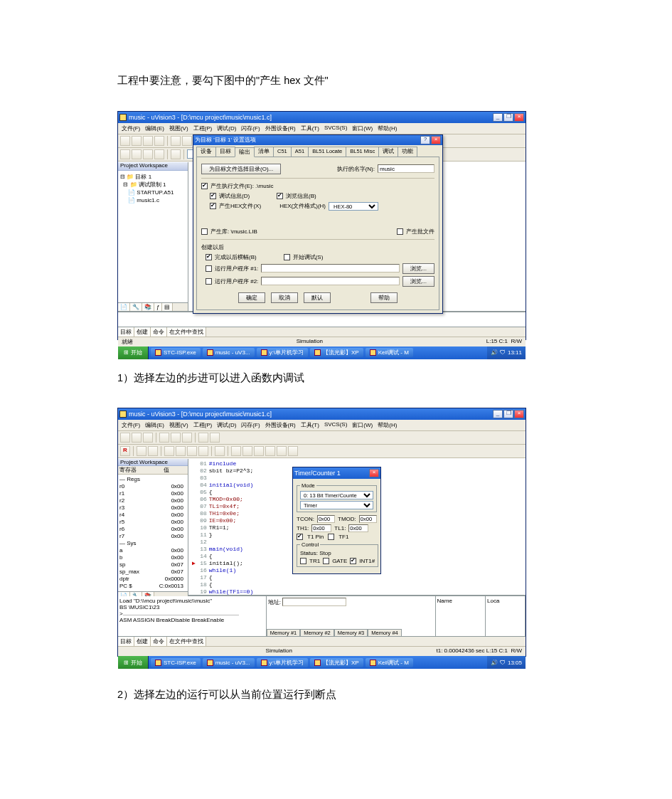  Describe the element at coordinates (436, 140) in the screenshot. I see `dialog-close-button: ×` at that location.